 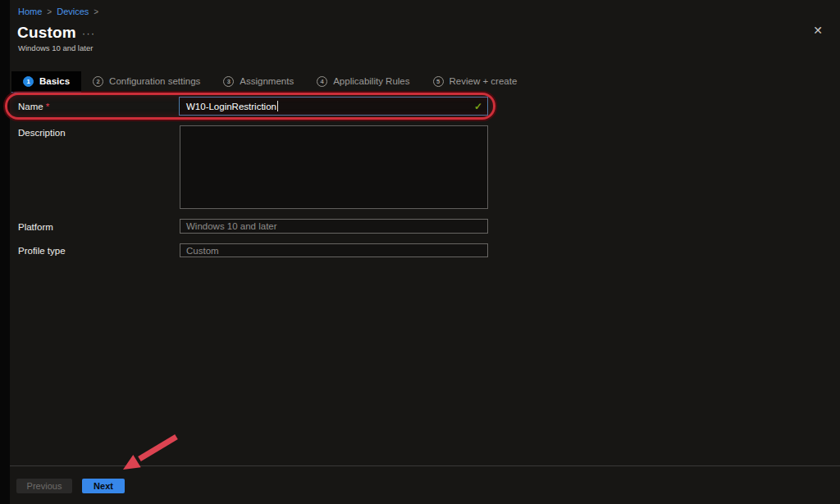 What do you see at coordinates (46, 82) in the screenshot?
I see `tab-basics: 1 Basics` at bounding box center [46, 82].